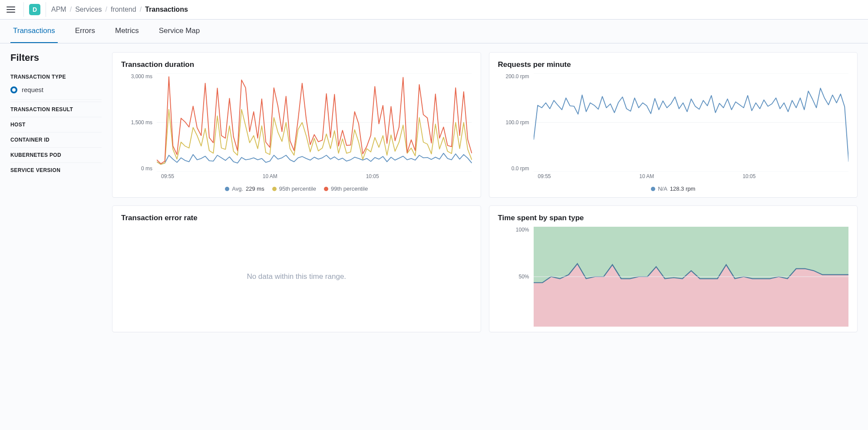 The width and height of the screenshot is (868, 430). Describe the element at coordinates (297, 65) in the screenshot. I see `panel-title: Transaction duration` at that location.